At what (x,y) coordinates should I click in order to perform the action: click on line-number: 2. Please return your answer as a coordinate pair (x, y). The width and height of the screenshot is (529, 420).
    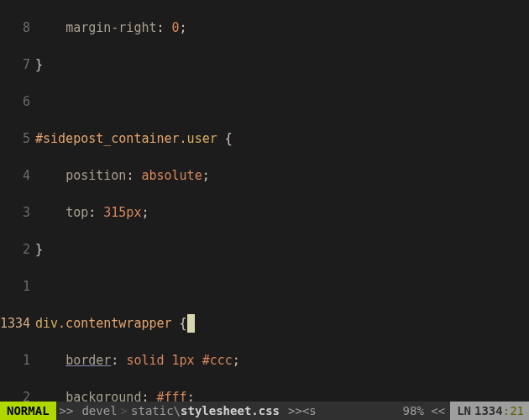
    Looking at the image, I should click on (18, 249).